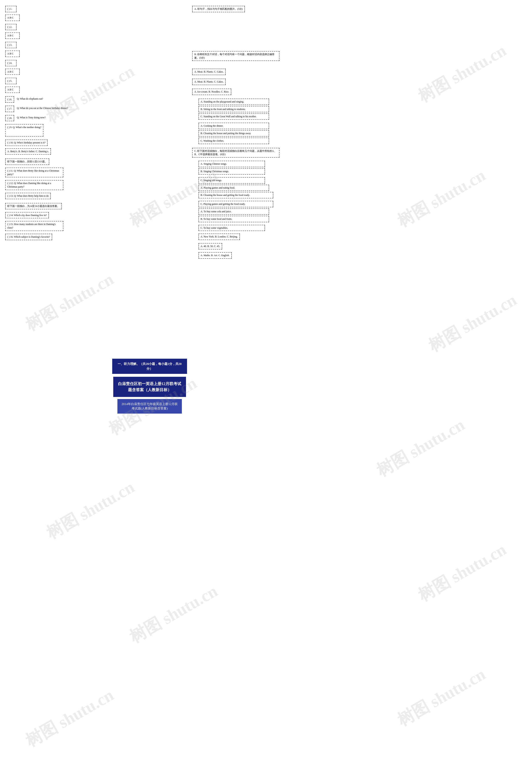 This screenshot has height=781, width=532. I want to click on q9-answers-group: A. Standing on the playground and singin…, so click(359, 109).